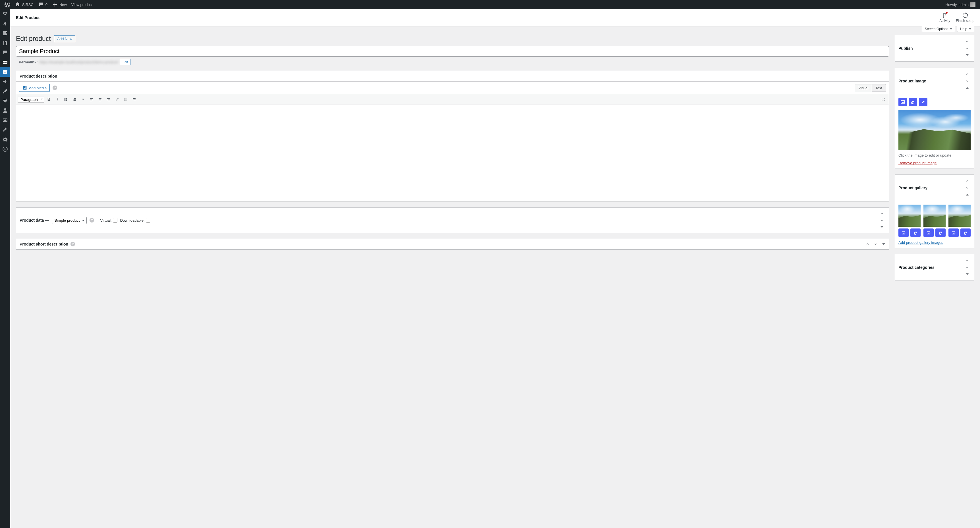 Image resolution: width=980 pixels, height=528 pixels. What do you see at coordinates (59, 5) in the screenshot?
I see `new-content-link: New` at bounding box center [59, 5].